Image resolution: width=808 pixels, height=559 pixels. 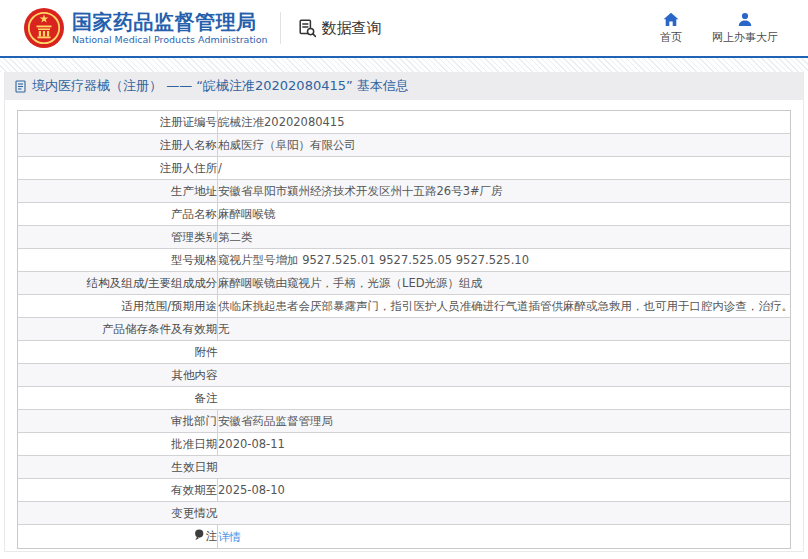 I want to click on row-label-text: 型号规格, so click(x=194, y=260).